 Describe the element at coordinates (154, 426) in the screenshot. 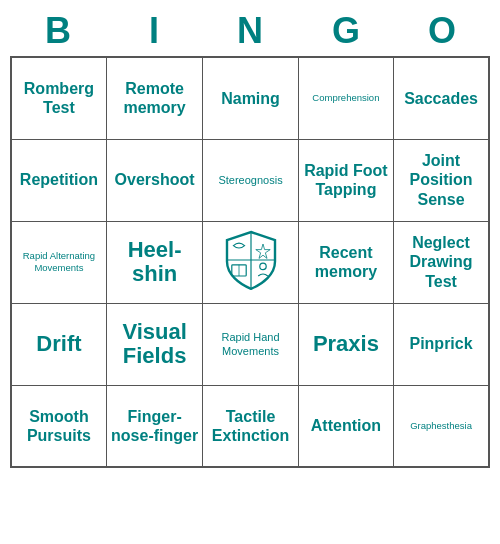

I see `cell-r4-c1: Finger-nose-finger` at that location.